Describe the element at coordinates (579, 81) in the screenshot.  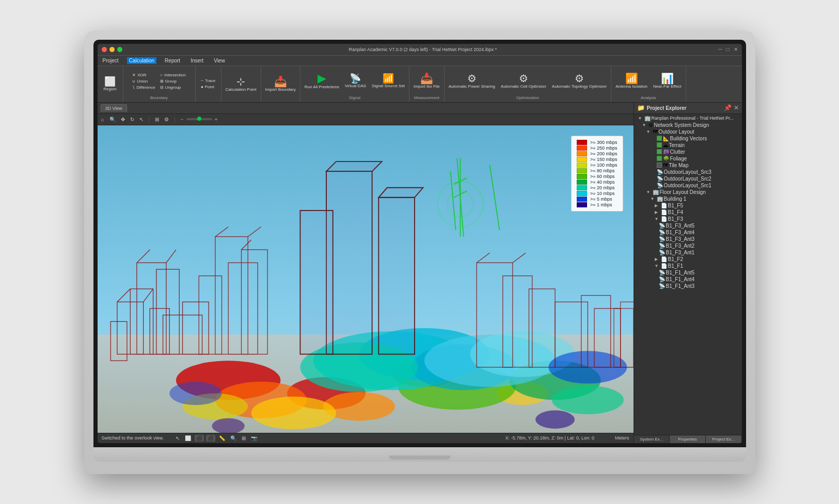
I see `ribbon-btn-auto-topology: ⚙ Automatic Topology Optimizer` at that location.